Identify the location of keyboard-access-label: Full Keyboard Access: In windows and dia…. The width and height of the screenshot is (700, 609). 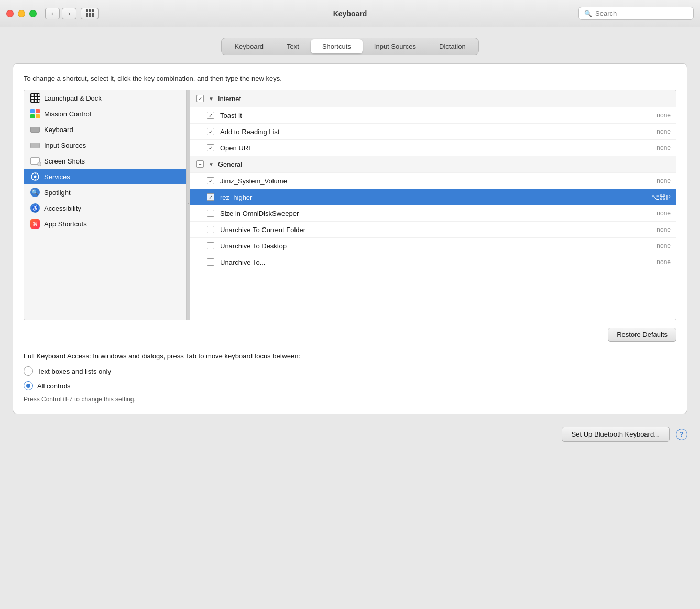
(350, 356).